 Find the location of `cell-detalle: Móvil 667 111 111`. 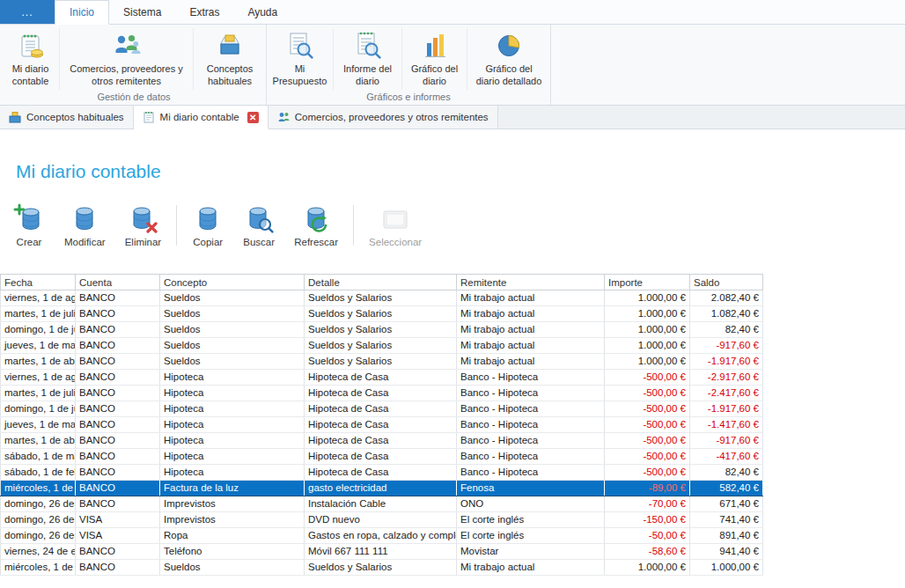

cell-detalle: Móvil 667 111 111 is located at coordinates (380, 552).